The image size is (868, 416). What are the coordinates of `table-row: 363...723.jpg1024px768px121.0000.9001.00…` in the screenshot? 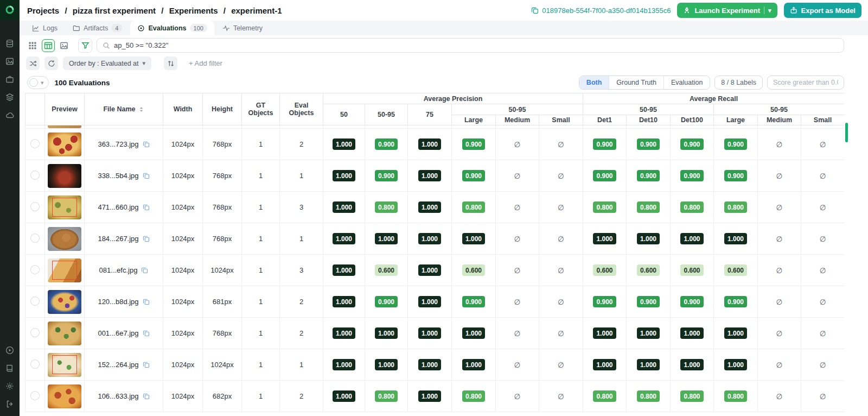 It's located at (435, 144).